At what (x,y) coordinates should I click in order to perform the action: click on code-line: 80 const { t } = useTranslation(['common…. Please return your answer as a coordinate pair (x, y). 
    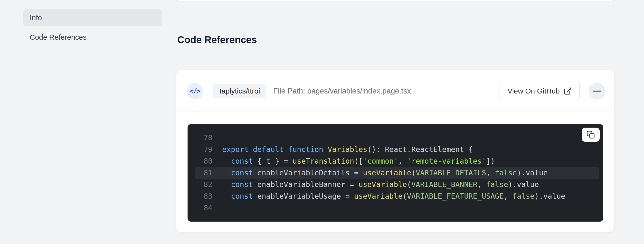
    Looking at the image, I should click on (397, 161).